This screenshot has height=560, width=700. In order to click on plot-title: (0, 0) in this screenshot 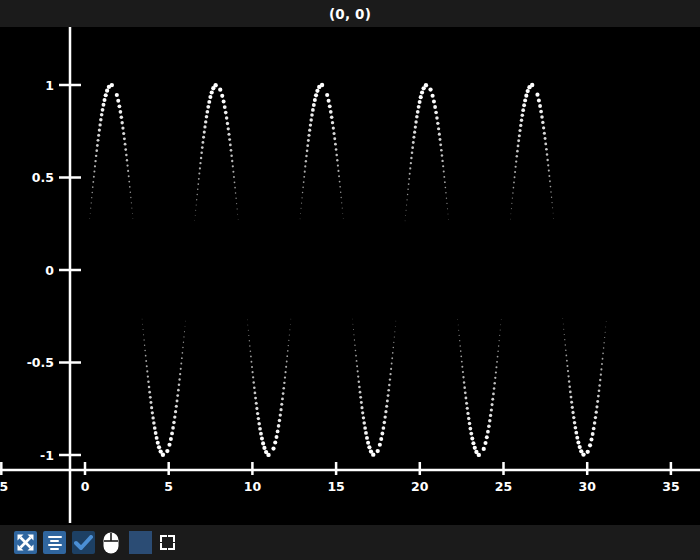, I will do `click(350, 14)`.